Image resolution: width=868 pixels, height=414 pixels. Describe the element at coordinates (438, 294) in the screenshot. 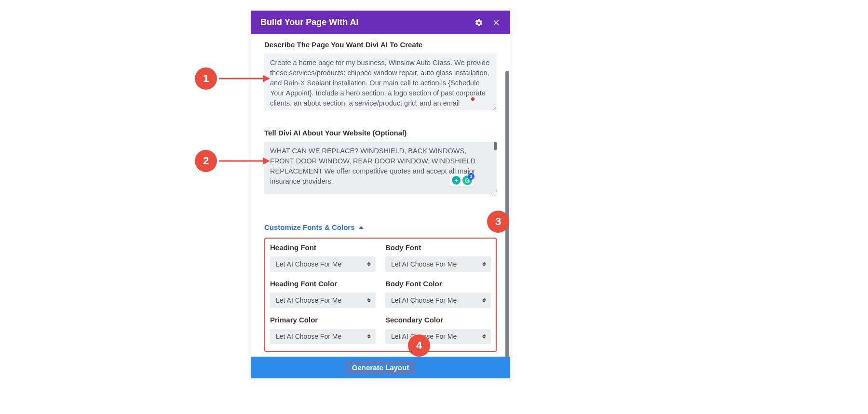

I see `body-font-color-group: Body Font Color Let AI Choose For Me` at that location.